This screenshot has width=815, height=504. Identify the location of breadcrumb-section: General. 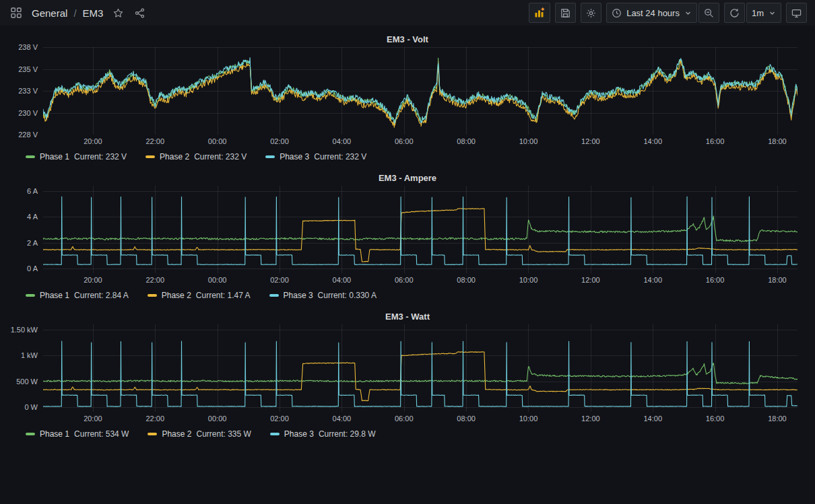
(50, 13).